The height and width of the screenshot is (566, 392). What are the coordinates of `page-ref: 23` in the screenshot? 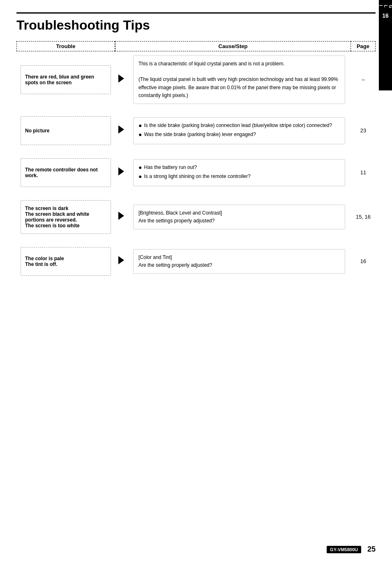 It's located at (363, 131).